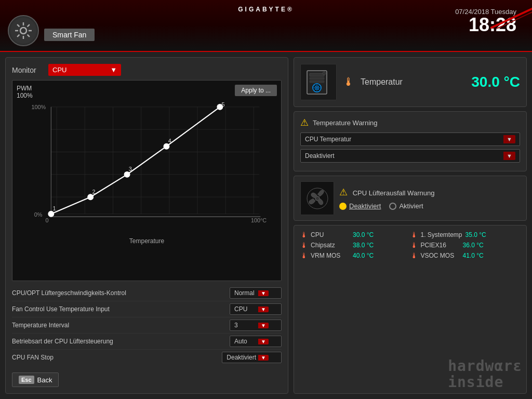 The image size is (532, 399). Describe the element at coordinates (304, 256) in the screenshot. I see `thermo-icon-vrm: 🌡` at that location.